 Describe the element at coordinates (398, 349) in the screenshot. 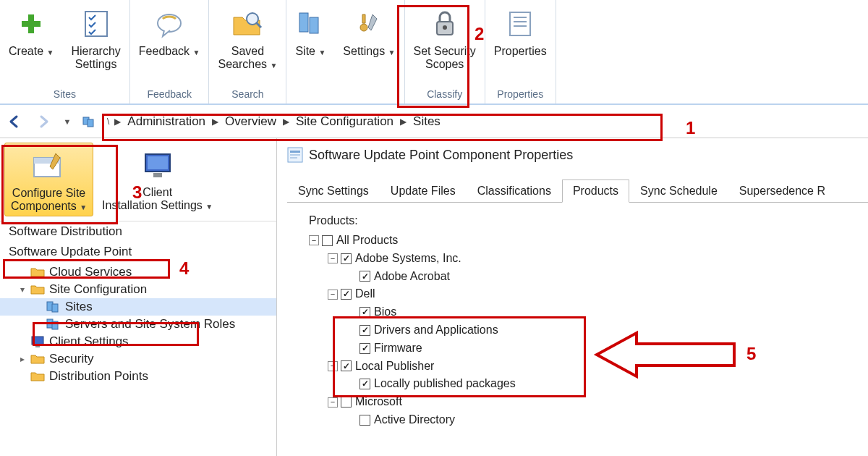

I see `product-label: Firmware` at that location.